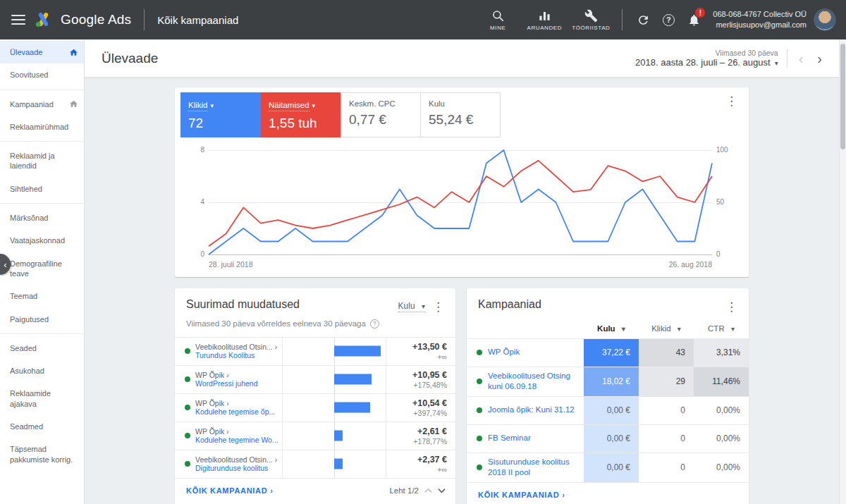 The image size is (846, 504). Describe the element at coordinates (42, 52) in the screenshot. I see `sidebar-item-ulevaade: Ülevaade` at that location.